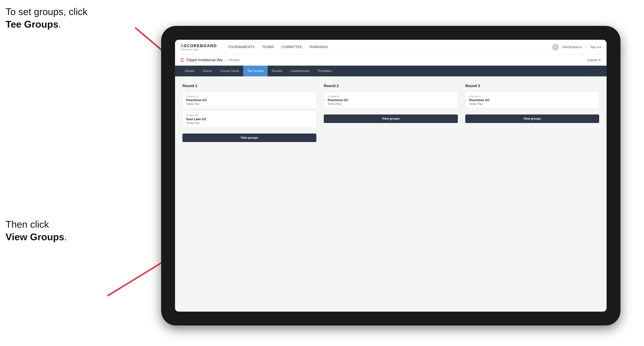  I want to click on nav-committee: COMMITTEE, so click(292, 47).